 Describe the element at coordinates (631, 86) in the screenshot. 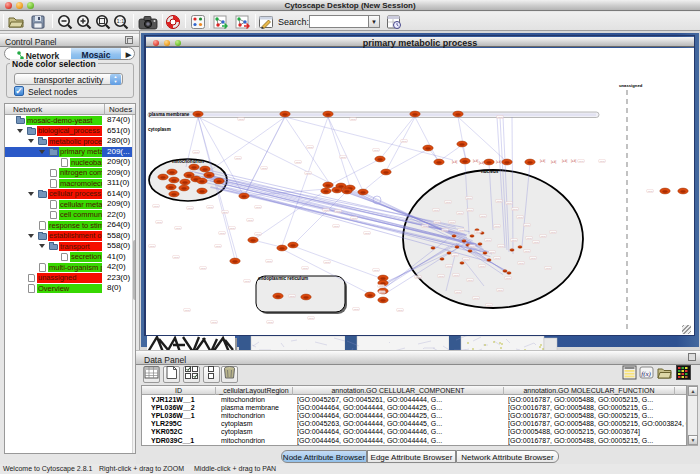

I see `svg-text: unassigned` at that location.